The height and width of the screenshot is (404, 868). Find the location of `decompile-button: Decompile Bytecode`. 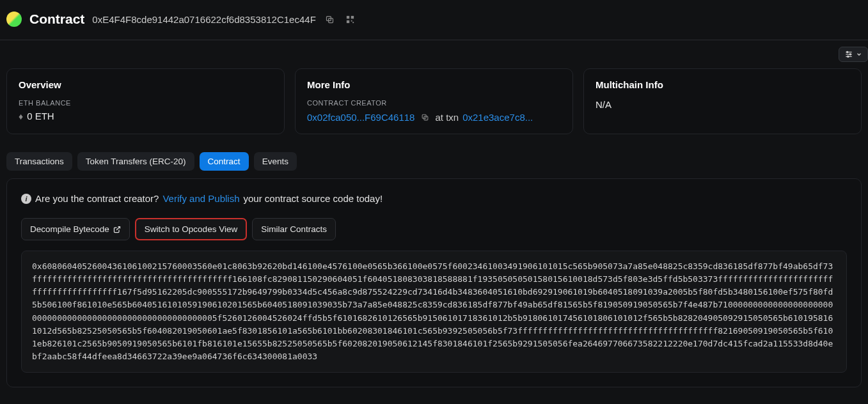

decompile-button: Decompile Bytecode is located at coordinates (75, 229).